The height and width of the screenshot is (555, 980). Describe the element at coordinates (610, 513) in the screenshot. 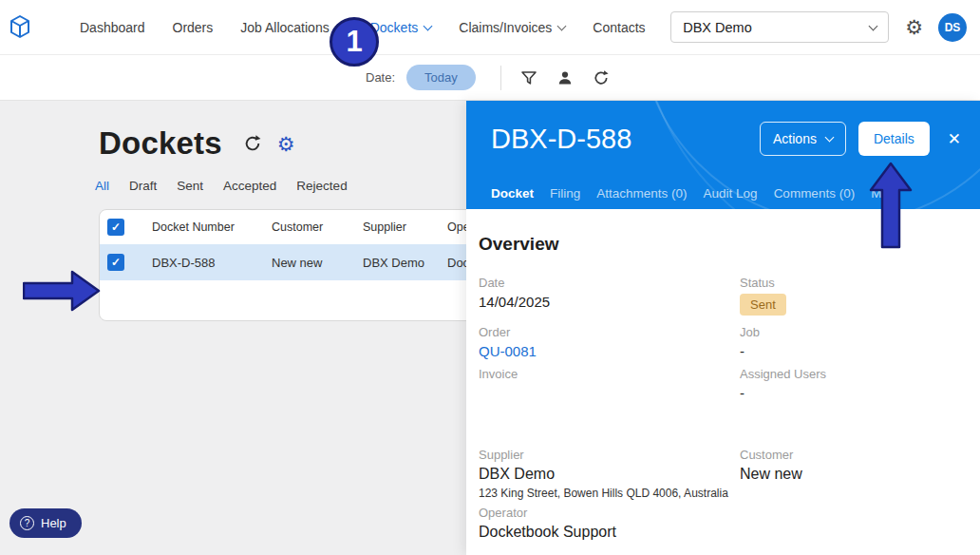

I see `operator-label: Operator` at that location.